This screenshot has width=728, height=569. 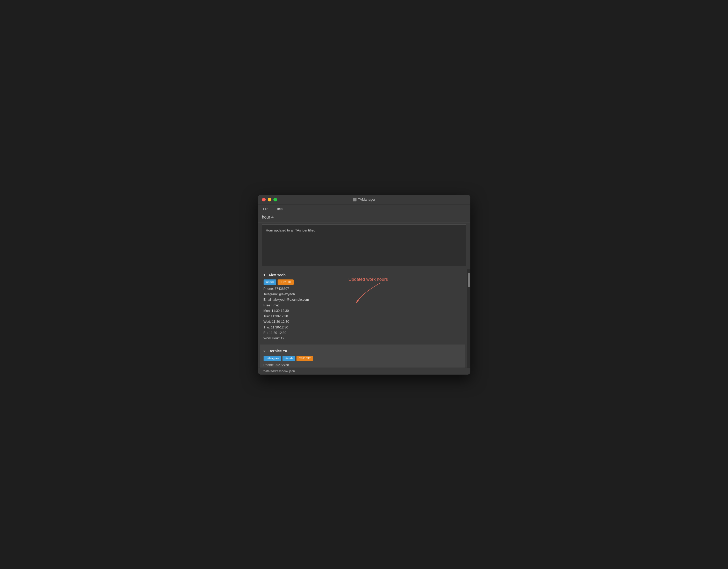 I want to click on ta-tags-1: friends CS2103T, so click(x=363, y=282).